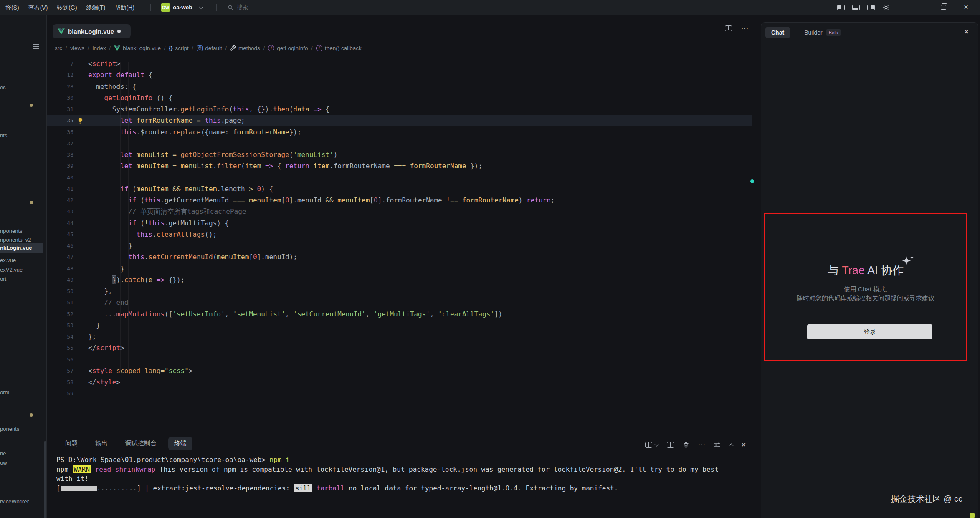 This screenshot has width=980, height=518. I want to click on modified-dot-icon, so click(31, 202).